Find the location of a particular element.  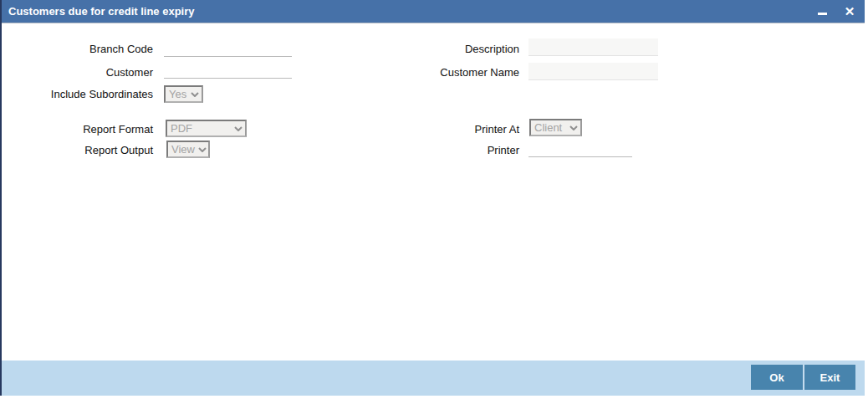

include-subordinates-select: Yes is located at coordinates (184, 94).